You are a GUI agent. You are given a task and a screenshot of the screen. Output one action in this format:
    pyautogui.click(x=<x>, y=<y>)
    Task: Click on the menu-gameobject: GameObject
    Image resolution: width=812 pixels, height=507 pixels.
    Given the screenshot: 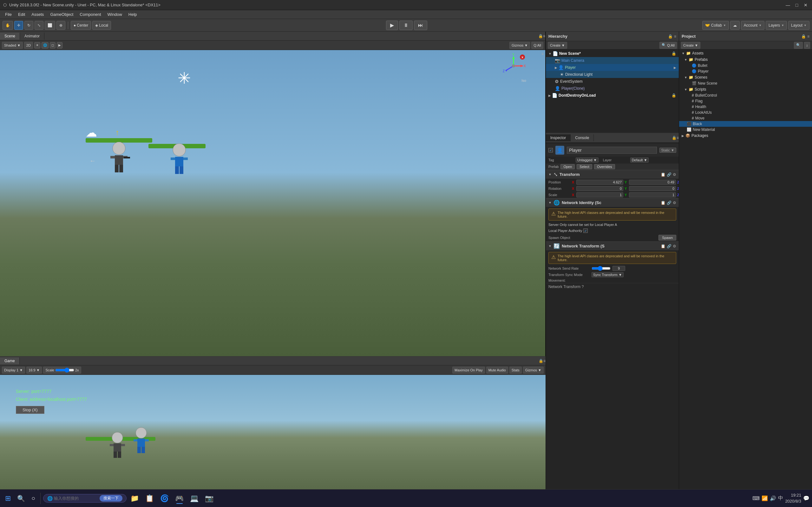 What is the action you would take?
    pyautogui.click(x=62, y=14)
    